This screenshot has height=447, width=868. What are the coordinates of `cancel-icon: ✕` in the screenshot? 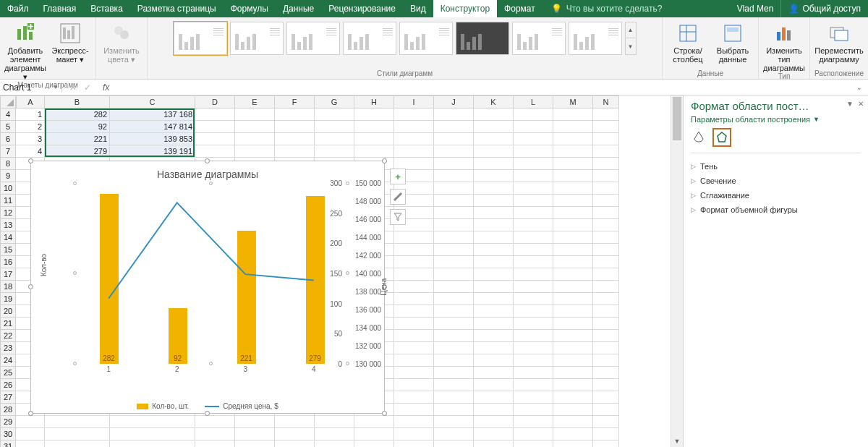 It's located at (73, 88).